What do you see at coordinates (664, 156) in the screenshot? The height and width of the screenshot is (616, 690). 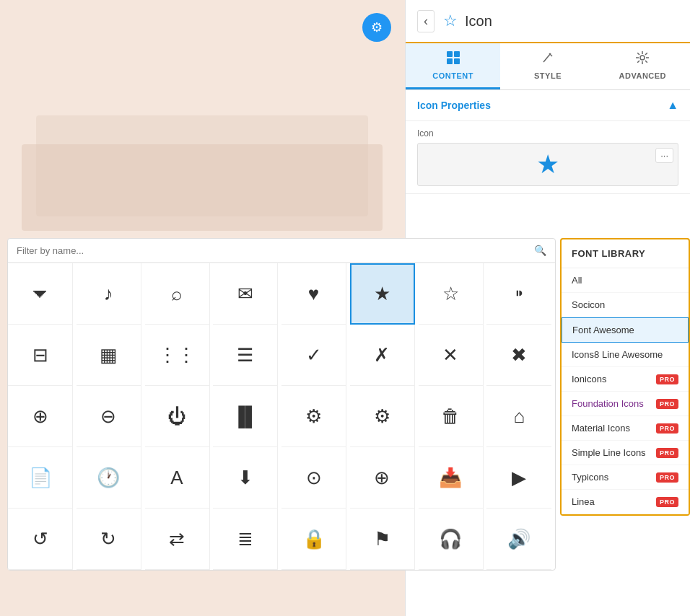 I see `icon-menu-button: ···` at bounding box center [664, 156].